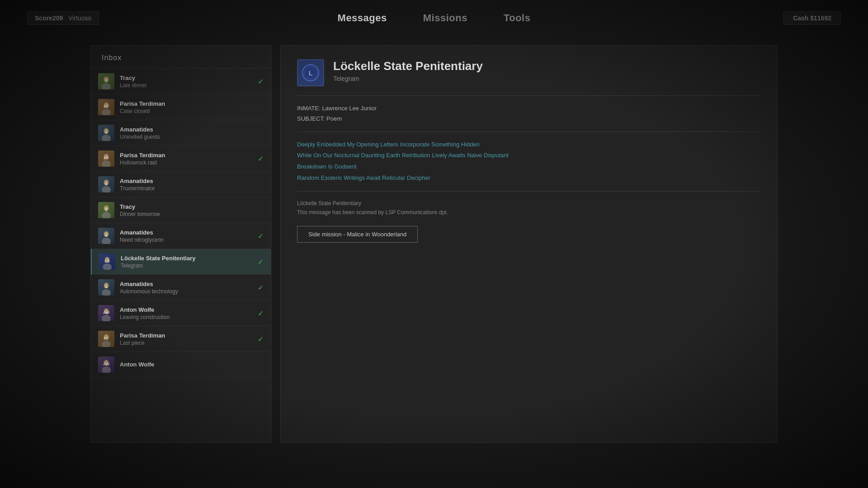 The height and width of the screenshot is (488, 868). What do you see at coordinates (529, 155) in the screenshot?
I see `body-line-1: While On Our Nocturnal Daunting Earth Re…` at bounding box center [529, 155].